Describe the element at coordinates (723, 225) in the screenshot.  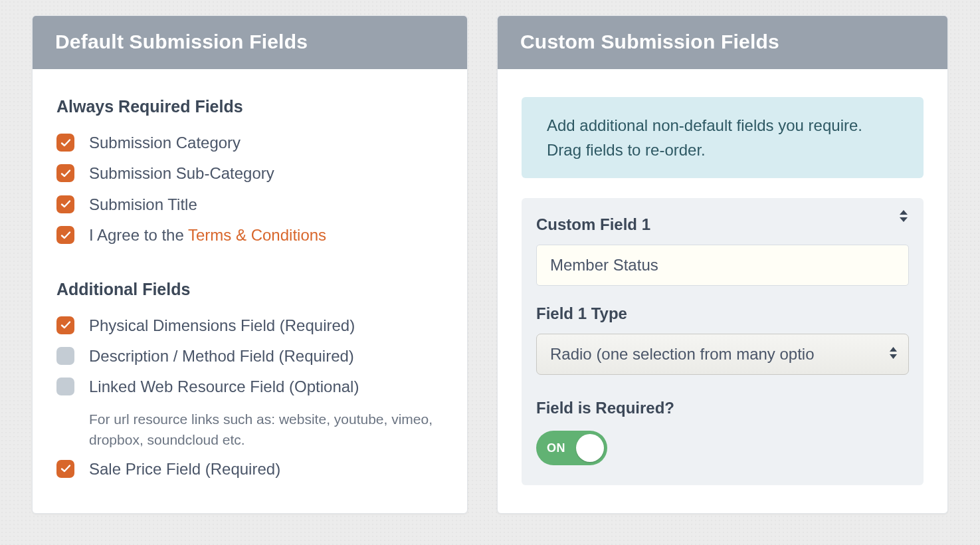
I see `custom-field-1-label: Custom Field 1` at that location.